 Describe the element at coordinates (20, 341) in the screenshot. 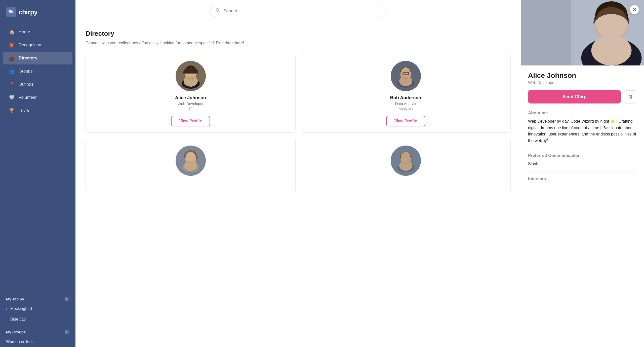

I see `group-women-in-tech-label: Women in Tech` at that location.